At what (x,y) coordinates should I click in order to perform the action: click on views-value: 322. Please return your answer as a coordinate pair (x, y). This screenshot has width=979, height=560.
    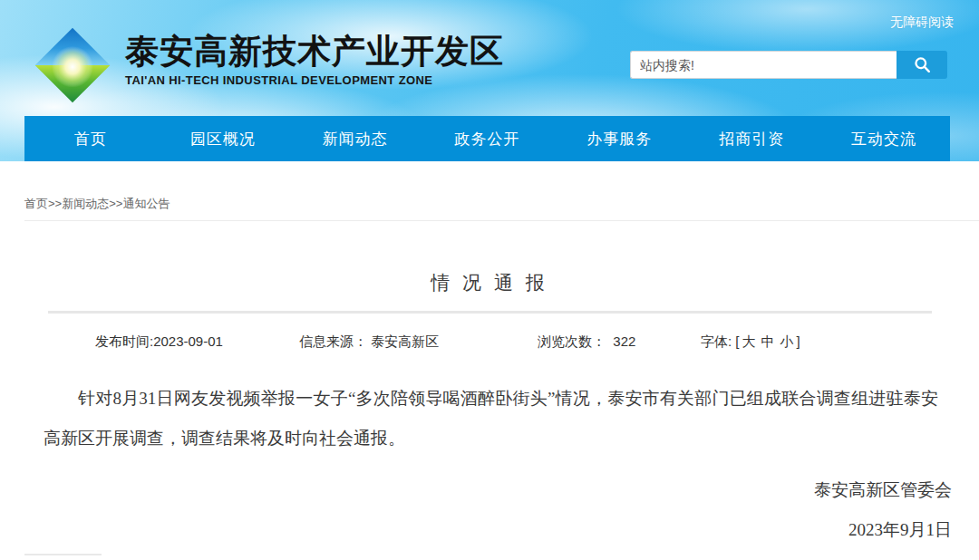
    Looking at the image, I should click on (624, 341).